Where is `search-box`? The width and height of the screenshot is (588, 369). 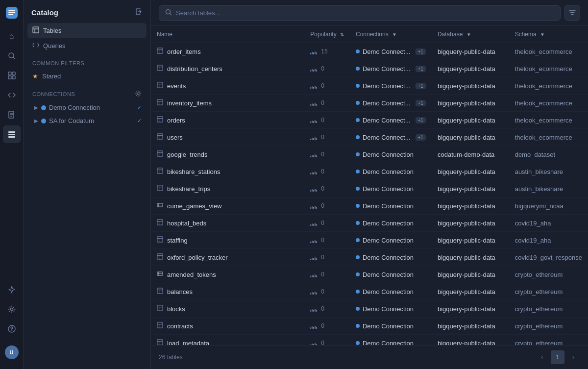
search-box is located at coordinates (360, 13).